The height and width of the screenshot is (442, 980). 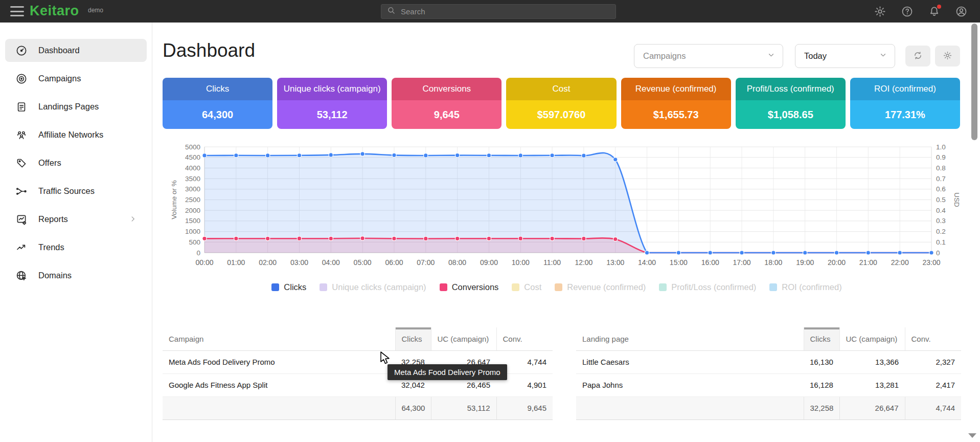 I want to click on sidebar-item-label: Offers, so click(x=50, y=163).